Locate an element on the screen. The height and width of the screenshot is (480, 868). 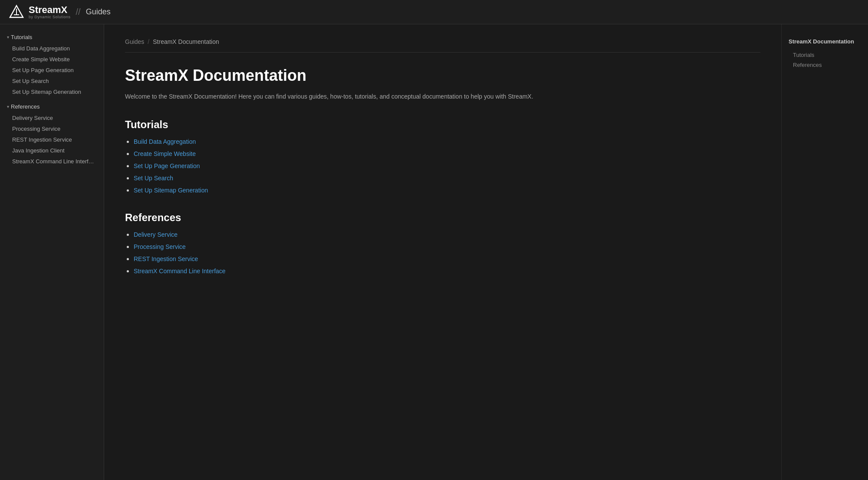
sidebar-references-item-4: StreamX Command Line Interface is located at coordinates (52, 162).